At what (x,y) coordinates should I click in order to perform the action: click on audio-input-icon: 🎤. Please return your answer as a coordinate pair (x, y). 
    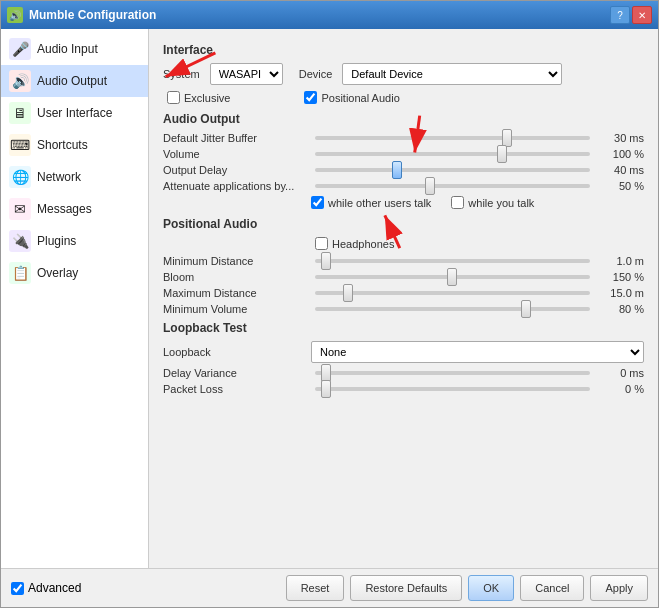
    Looking at the image, I should click on (20, 49).